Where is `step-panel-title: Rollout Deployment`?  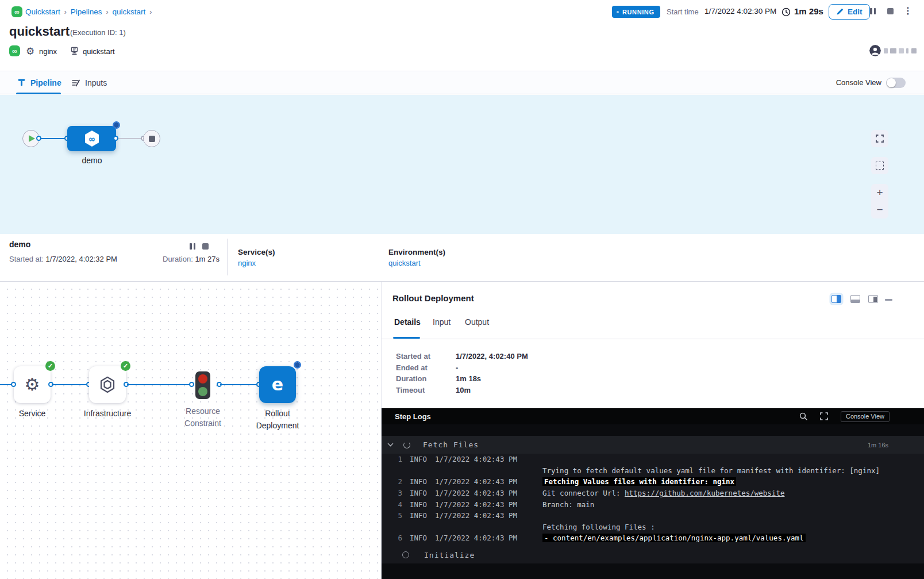 step-panel-title: Rollout Deployment is located at coordinates (433, 298).